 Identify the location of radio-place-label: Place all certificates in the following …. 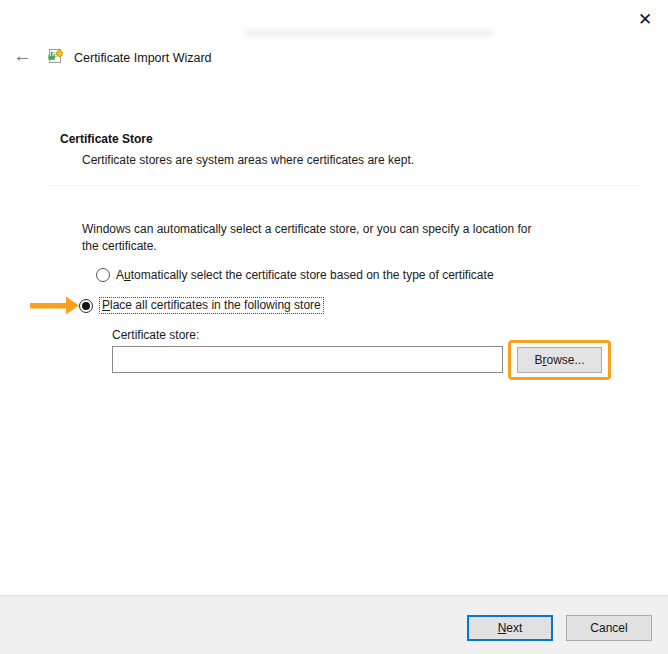
(212, 306).